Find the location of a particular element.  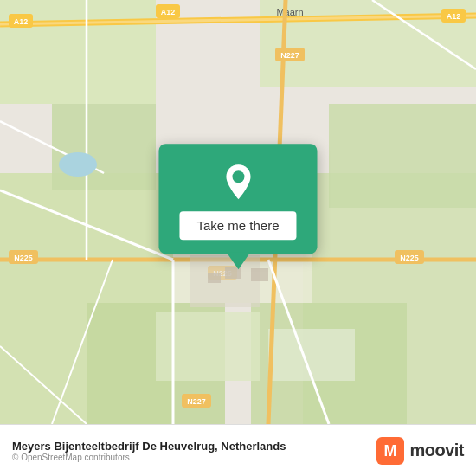

place-name: Meyers Bijenteeltbedrijf De Heuvelrug, N… is located at coordinates (149, 447).